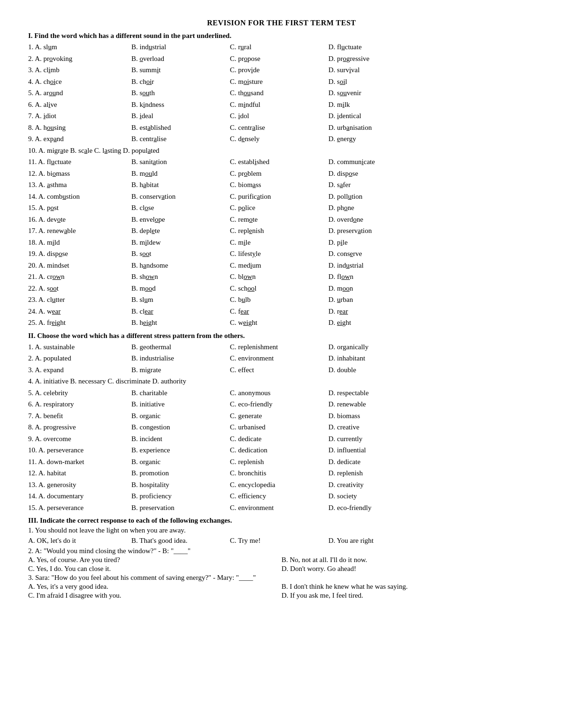  I want to click on question-row: 9. A. overcome B. incident C. dedicate D…, so click(282, 439).